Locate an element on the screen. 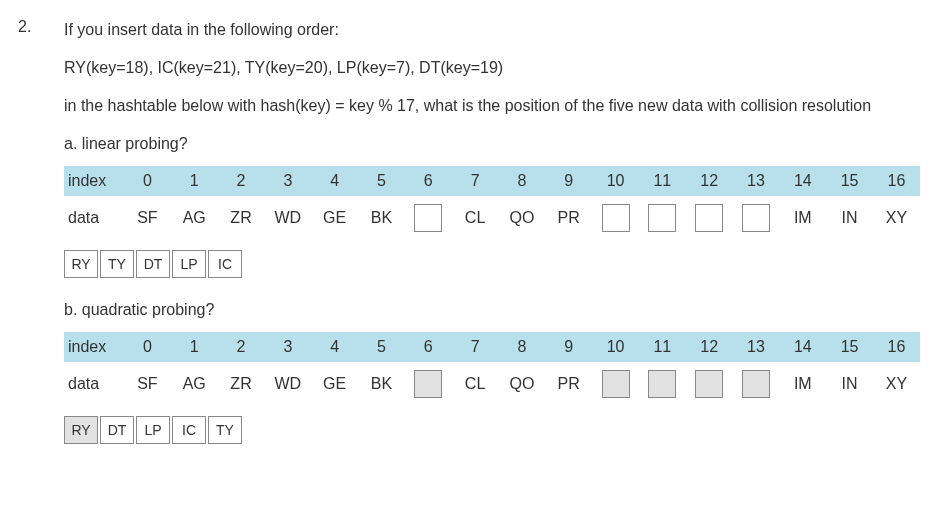 The image size is (948, 517). data-cell: SF is located at coordinates (148, 384).